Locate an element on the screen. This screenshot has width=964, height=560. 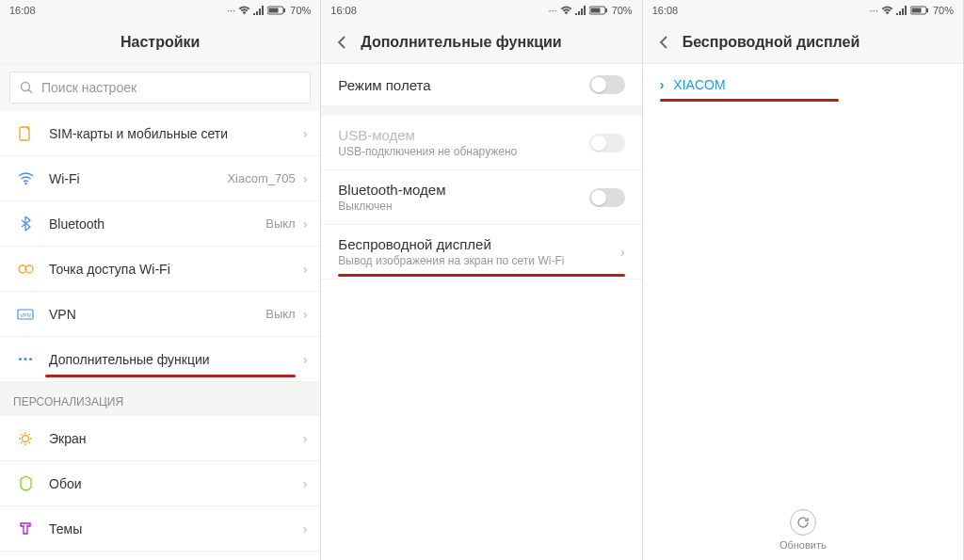
search-placeholder: Поиск настроек is located at coordinates (88, 88).